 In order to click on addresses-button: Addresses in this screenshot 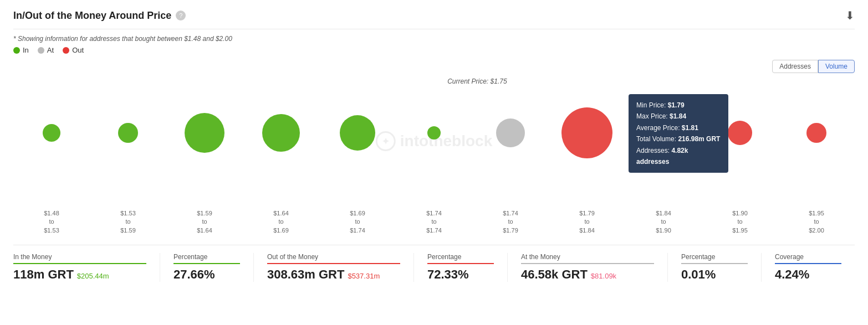, I will do `click(795, 66)`.